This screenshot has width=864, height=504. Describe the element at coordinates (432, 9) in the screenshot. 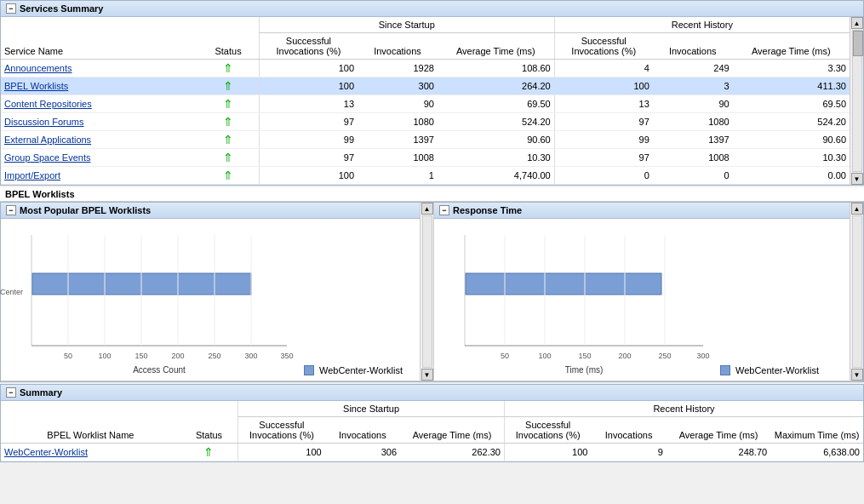

I see `services-summary-header: − Services Summary` at that location.